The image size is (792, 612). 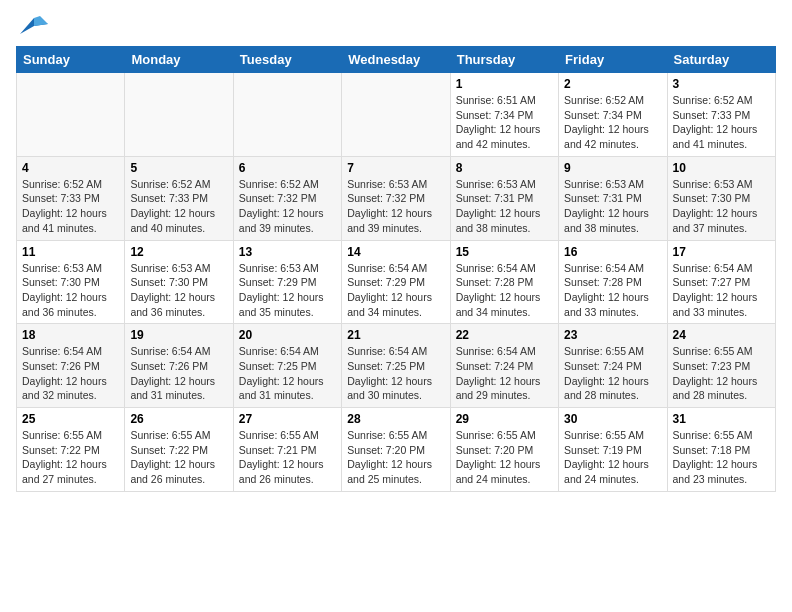 What do you see at coordinates (504, 282) in the screenshot?
I see `calendar-cell: 15Sunrise: 6:54 AM Sunset: 7:28 PM Dayli…` at bounding box center [504, 282].